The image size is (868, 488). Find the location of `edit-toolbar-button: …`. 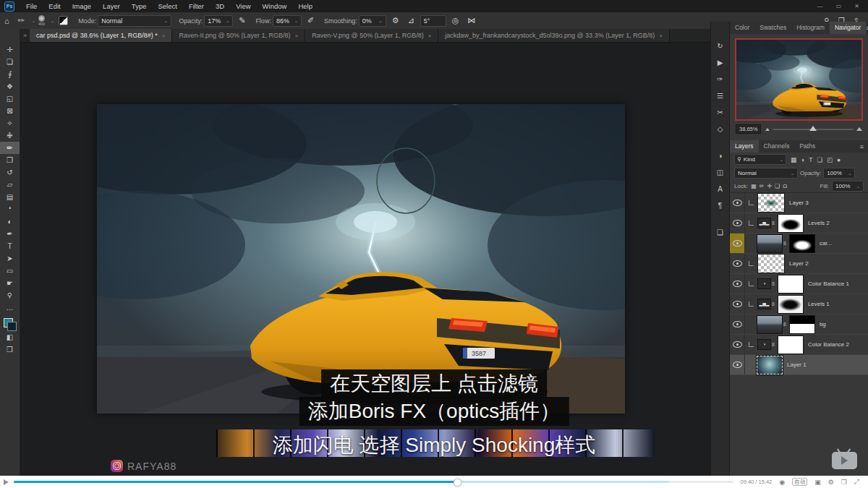

edit-toolbar-button: … is located at coordinates (10, 308).